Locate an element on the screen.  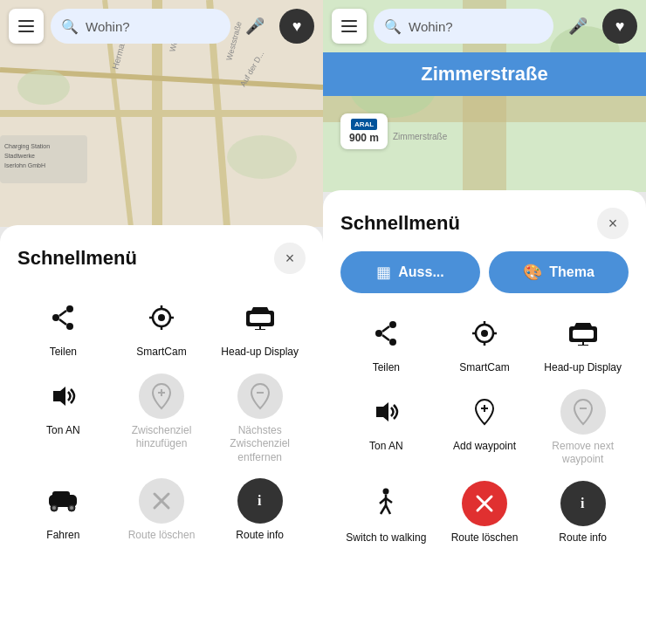
menu-item-route-loeschen-left: Route löschen is located at coordinates (162, 510).